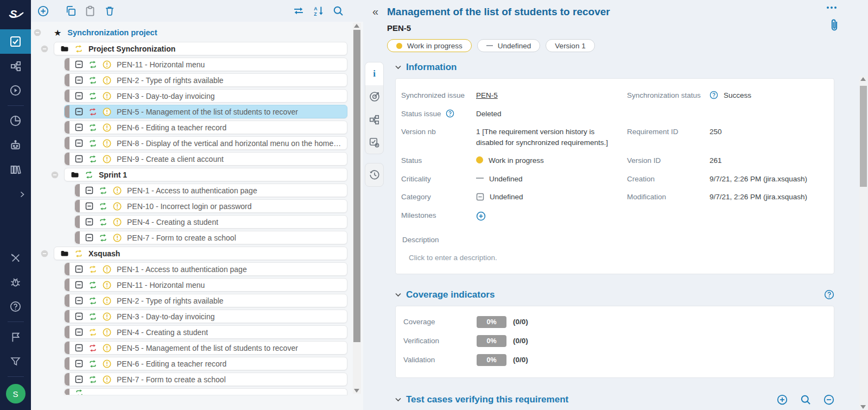 Image resolution: width=868 pixels, height=410 pixels. I want to click on test-cases-section-header: Test cases verifying this requirement, so click(614, 400).